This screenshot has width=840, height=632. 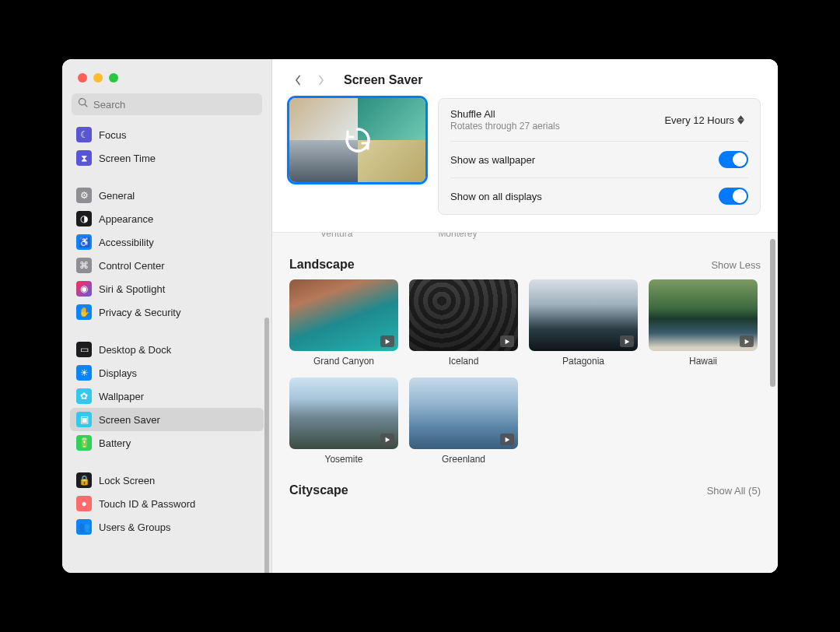 What do you see at coordinates (734, 490) in the screenshot?
I see `section-toggle: Show All (5)` at bounding box center [734, 490].